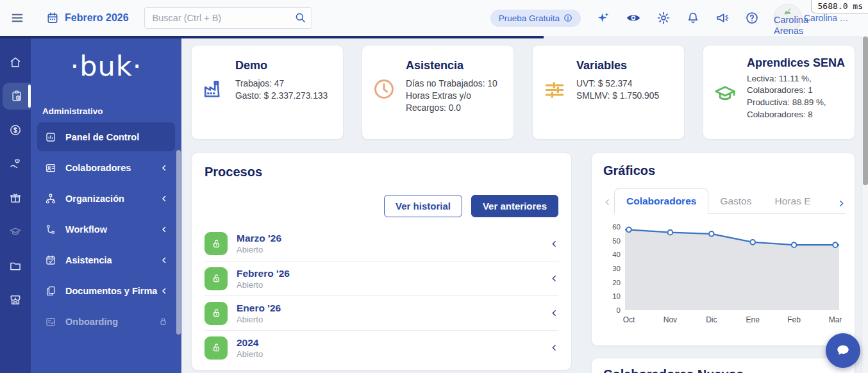  I want to click on hamburger-menu-icon, so click(17, 18).